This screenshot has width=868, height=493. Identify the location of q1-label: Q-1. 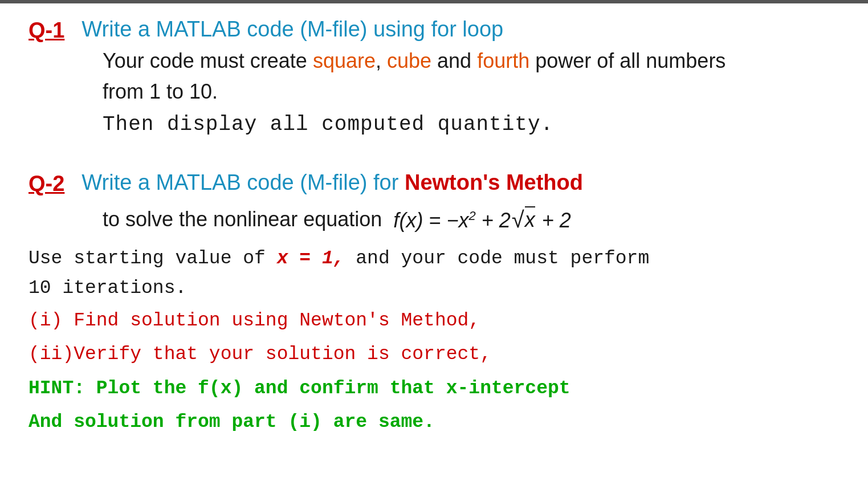
(47, 31).